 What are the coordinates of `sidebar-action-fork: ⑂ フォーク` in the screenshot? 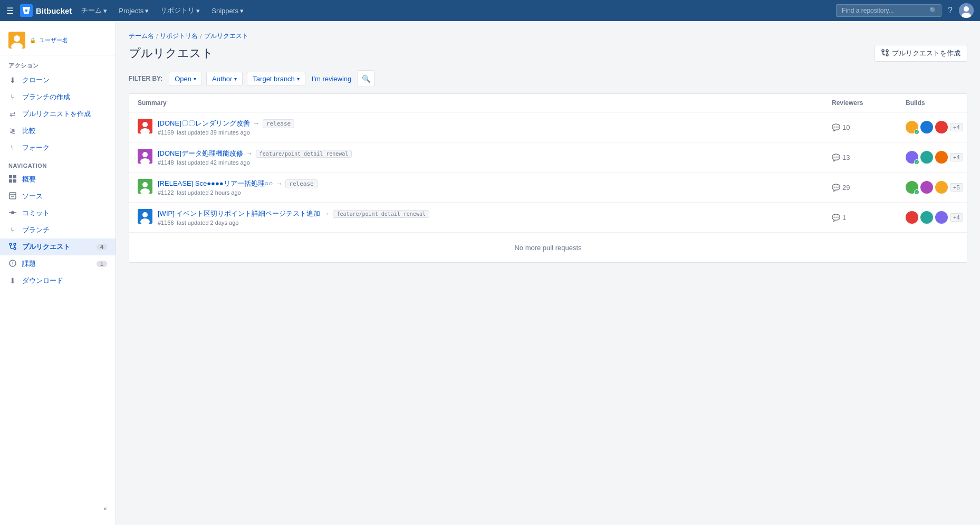 It's located at (58, 148).